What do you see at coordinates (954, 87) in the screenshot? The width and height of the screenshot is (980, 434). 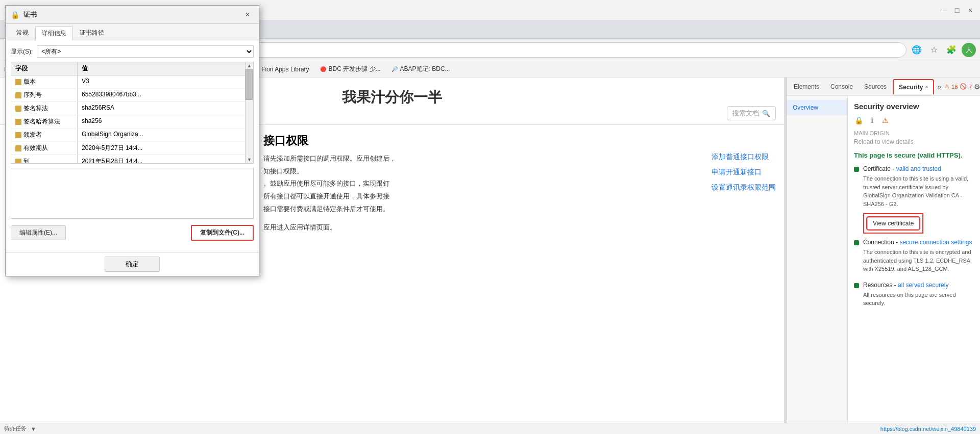 I see `warning-count: 18` at bounding box center [954, 87].